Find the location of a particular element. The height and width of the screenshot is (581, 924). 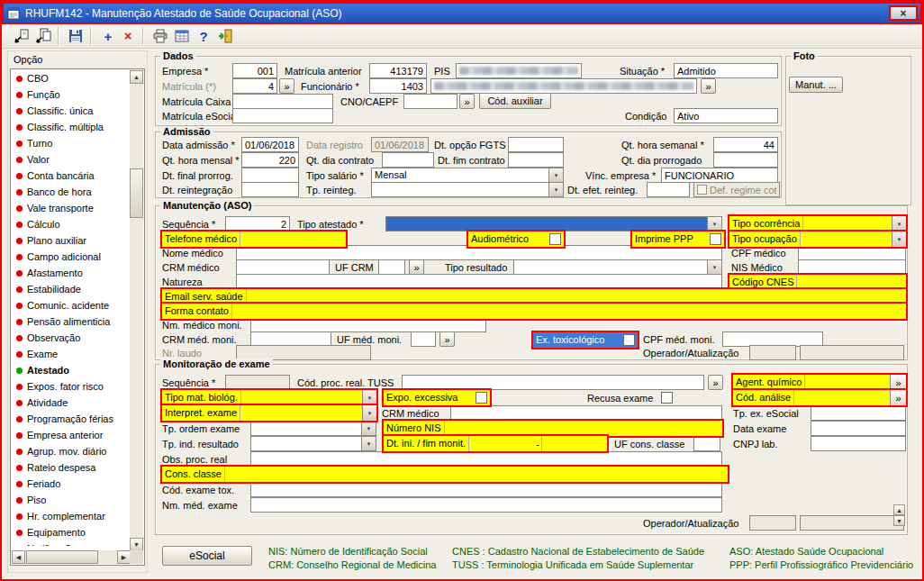

help-button: ? is located at coordinates (204, 36).